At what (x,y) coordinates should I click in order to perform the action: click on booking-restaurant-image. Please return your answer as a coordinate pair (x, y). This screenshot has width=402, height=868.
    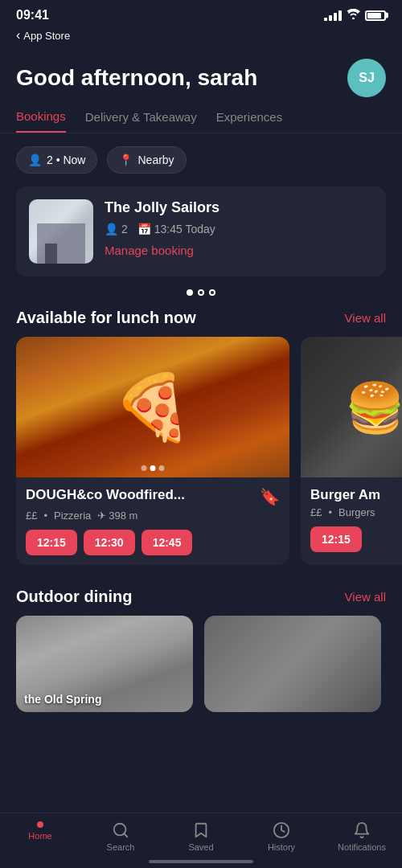
    Looking at the image, I should click on (61, 231).